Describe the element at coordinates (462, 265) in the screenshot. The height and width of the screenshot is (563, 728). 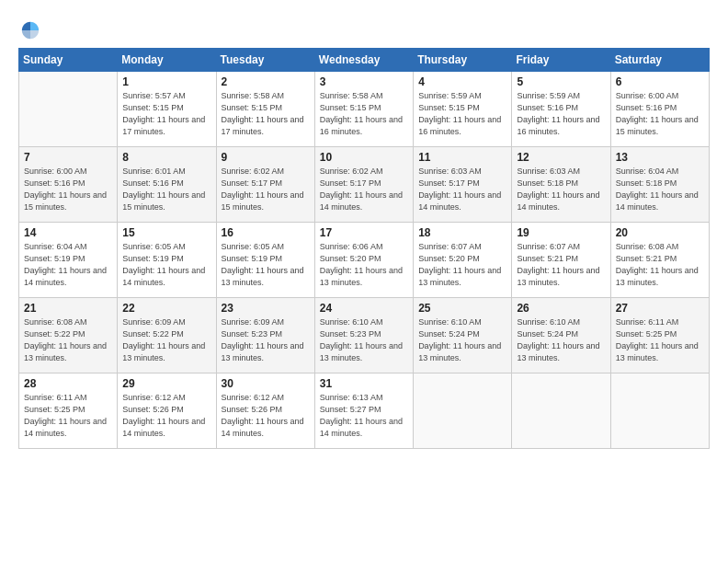
I see `day-info: Sunrise: 6:07 AMSunset: 5:20 PMDaylight:…` at that location.